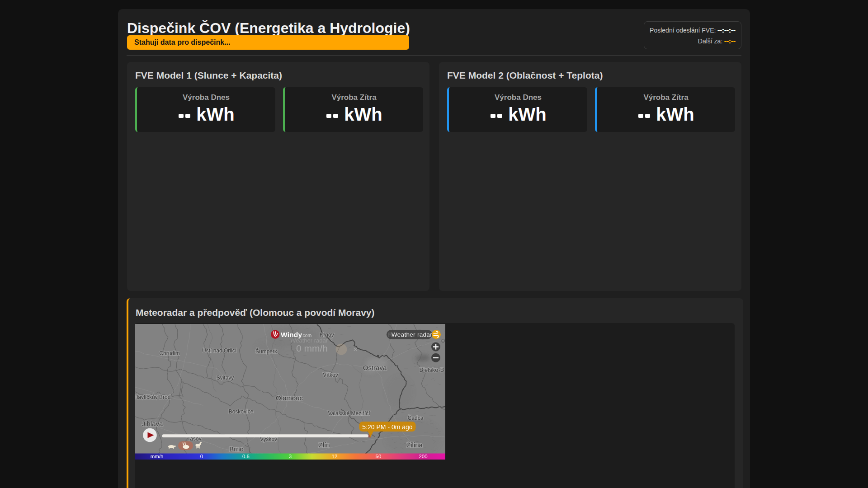 The height and width of the screenshot is (488, 868). I want to click on svg-text: Valašské Meziříčí, so click(349, 413).